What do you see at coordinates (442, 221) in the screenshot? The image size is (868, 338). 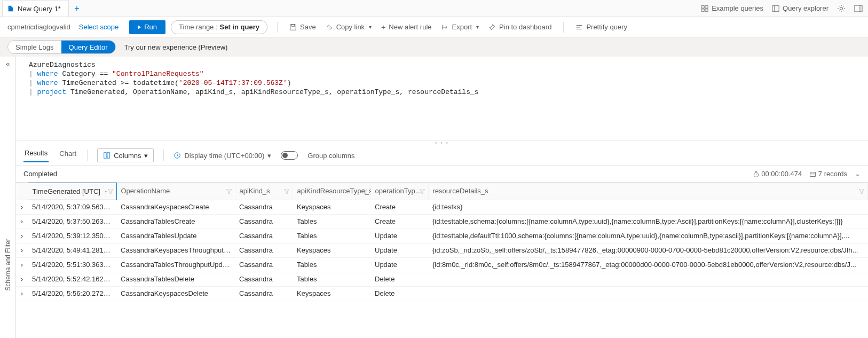 I see `table-row: ›5/14/2020, 5:37:50.263 PMCassandraTable…` at bounding box center [442, 221].